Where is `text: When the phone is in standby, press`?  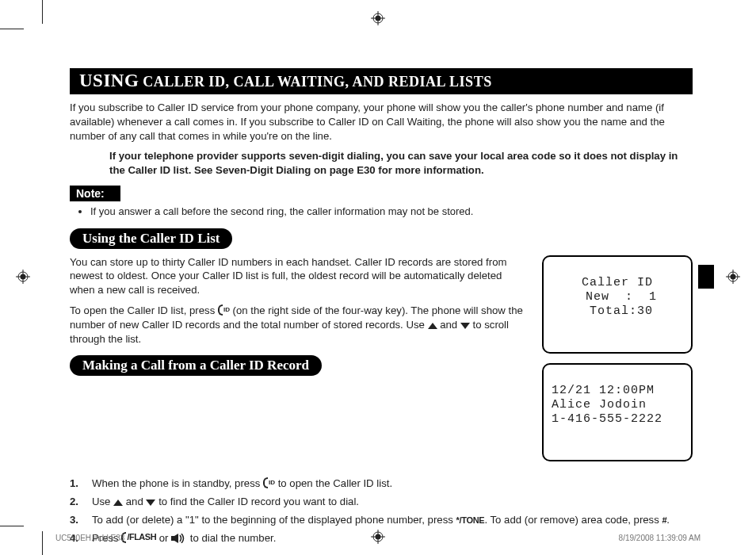 text: When the phone is in standby, press is located at coordinates (178, 484).